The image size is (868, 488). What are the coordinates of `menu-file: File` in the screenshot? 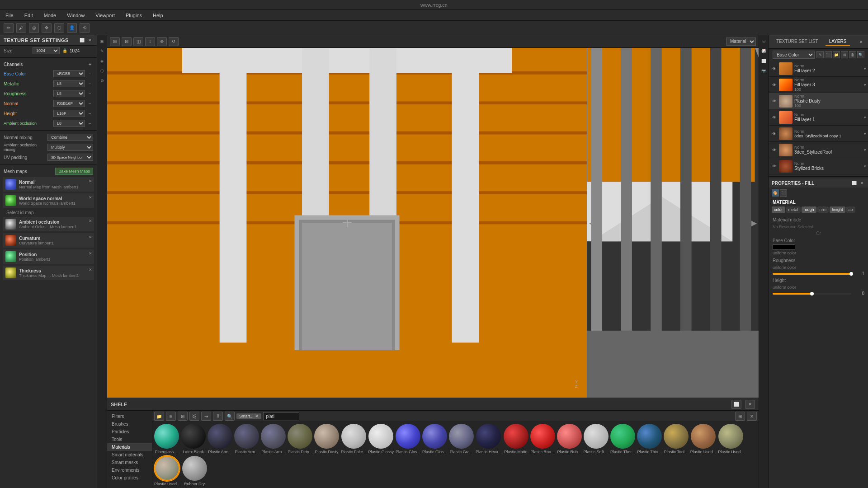 It's located at (9, 15).